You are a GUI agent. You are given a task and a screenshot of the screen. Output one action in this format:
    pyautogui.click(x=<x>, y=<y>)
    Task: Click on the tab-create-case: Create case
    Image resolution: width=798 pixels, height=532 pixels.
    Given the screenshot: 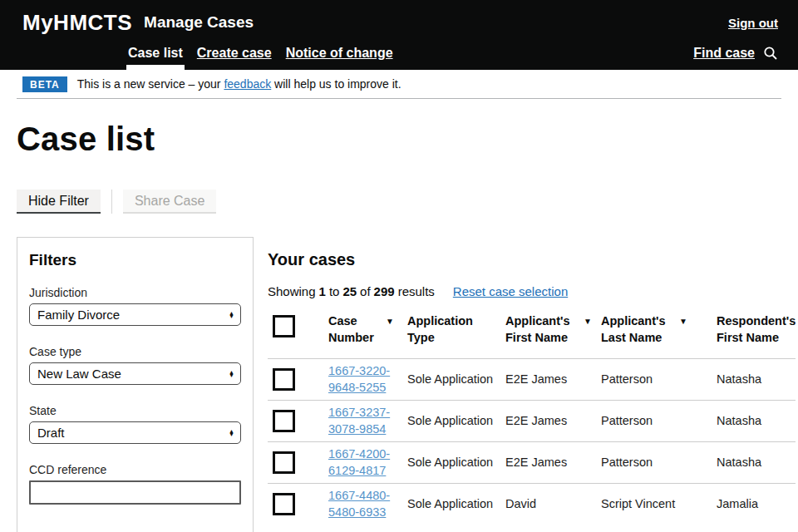 What is the action you would take?
    pyautogui.click(x=234, y=53)
    